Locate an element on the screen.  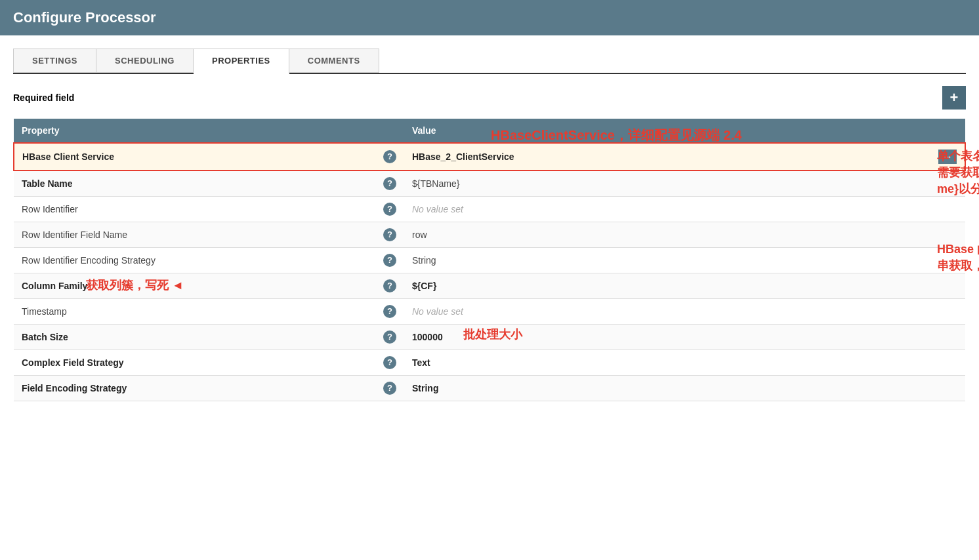
value-row-enc: String HBase 的 rowkey，从流文件 JSON 串获取，为固定值… is located at coordinates (667, 261).